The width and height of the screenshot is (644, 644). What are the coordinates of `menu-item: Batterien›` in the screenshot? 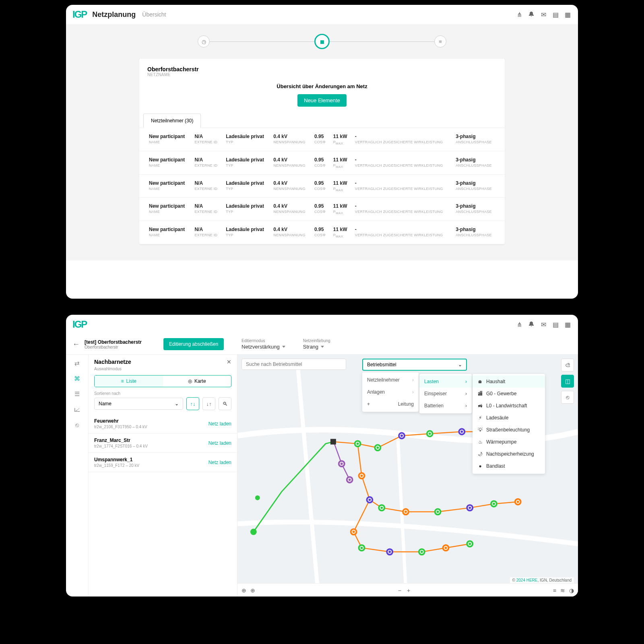 It's located at (446, 406).